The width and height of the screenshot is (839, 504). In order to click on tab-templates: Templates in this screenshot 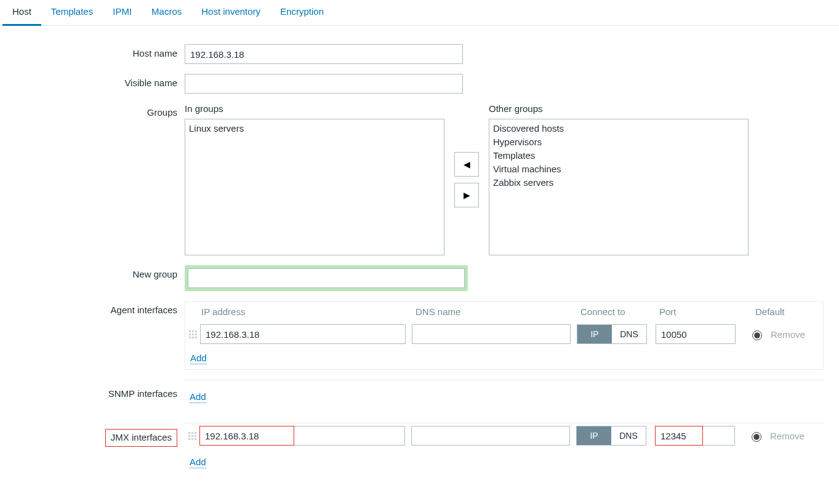, I will do `click(72, 13)`.